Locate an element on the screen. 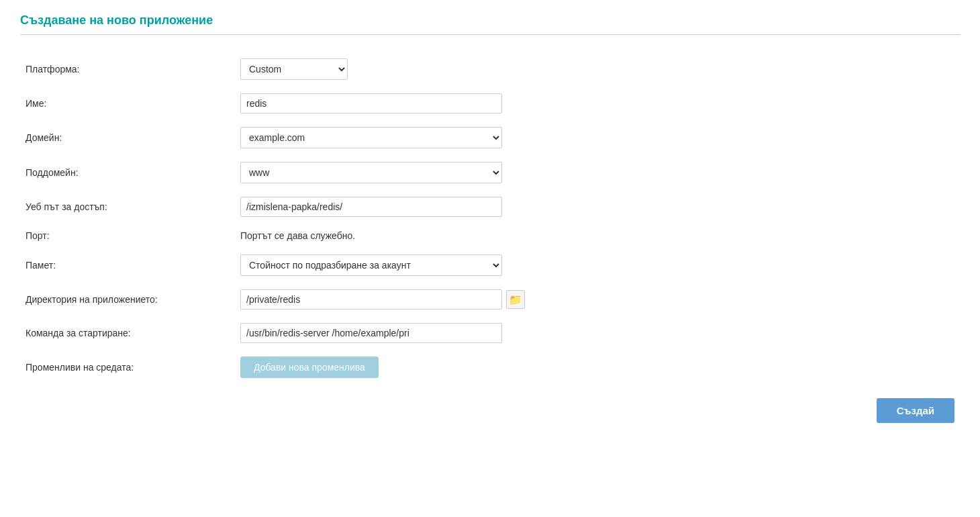  page-title: Създаване на ново приложение is located at coordinates (490, 20).